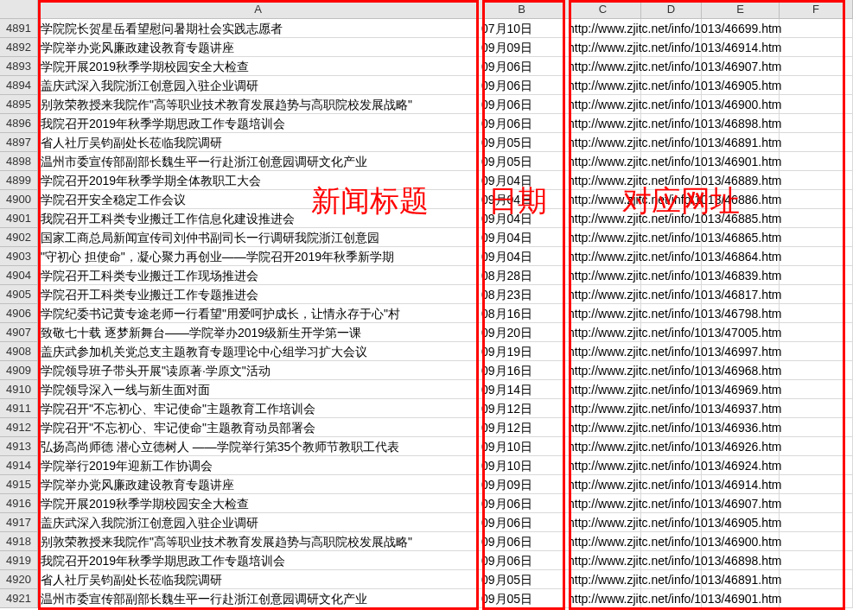  Describe the element at coordinates (19, 390) in the screenshot. I see `row-header: 4910` at that location.